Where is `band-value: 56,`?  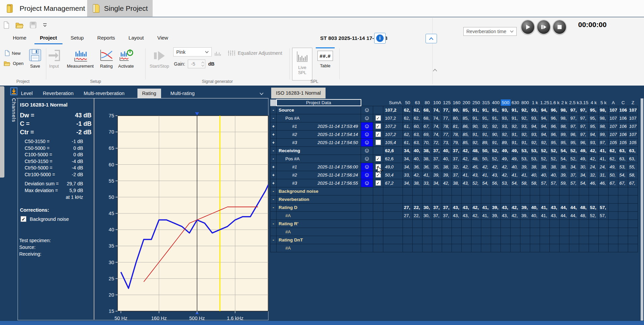 band-value: 56, is located at coordinates (496, 183).